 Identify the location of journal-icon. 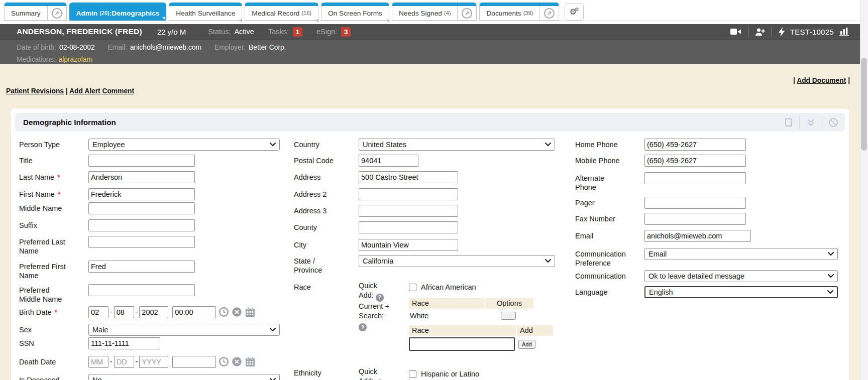
(788, 122).